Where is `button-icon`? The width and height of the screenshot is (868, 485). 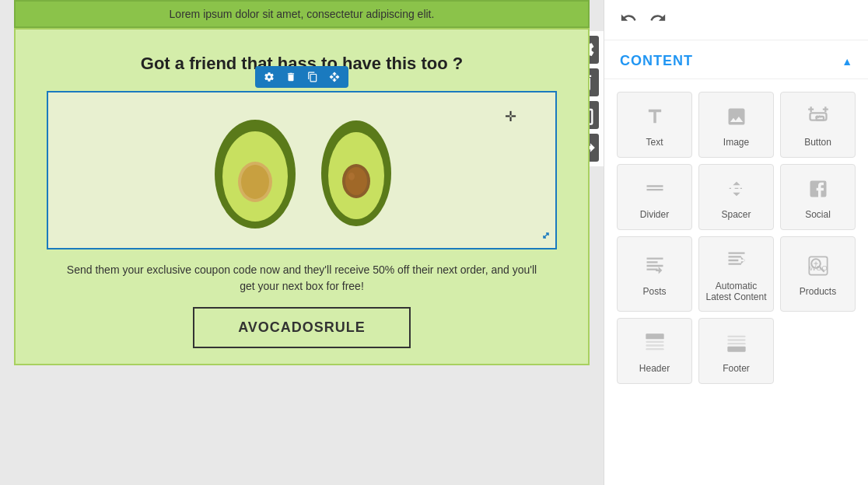
button-icon is located at coordinates (818, 118).